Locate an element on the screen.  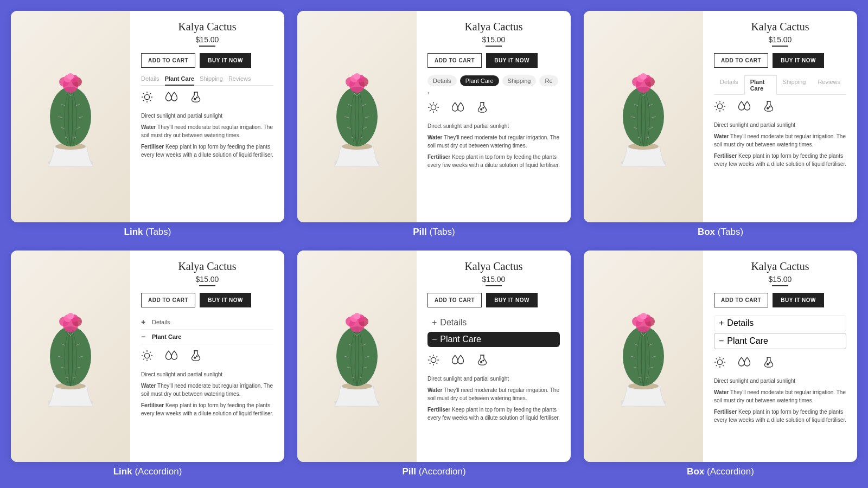
card-pill-tabs: Kalya Cactus $15.00 ADD TO CART BUY IT N… is located at coordinates (434, 117).